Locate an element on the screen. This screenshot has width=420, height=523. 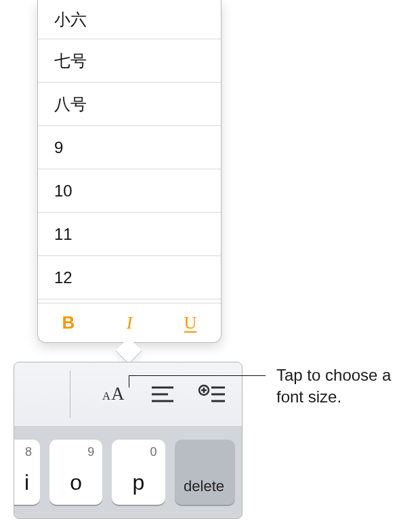
font-size-label: 小六 is located at coordinates (70, 20).